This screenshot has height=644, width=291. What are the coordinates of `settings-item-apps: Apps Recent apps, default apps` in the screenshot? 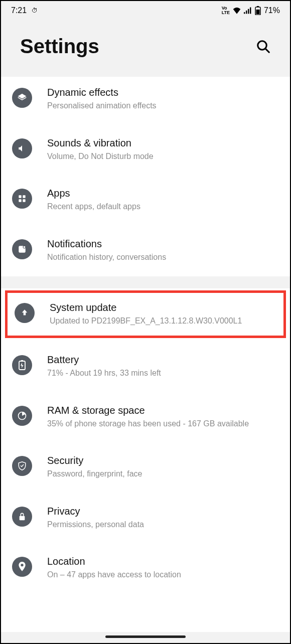 It's located at (145, 197).